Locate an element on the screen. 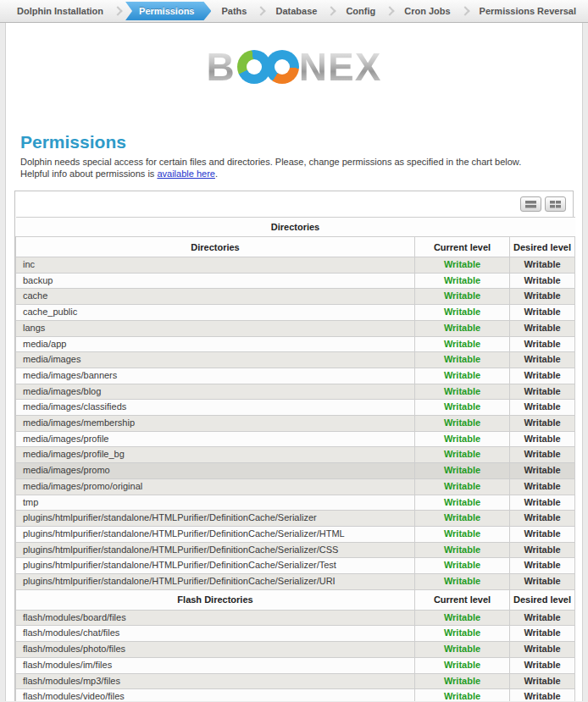 The width and height of the screenshot is (588, 702). directory-row: cache_public Writable Writable is located at coordinates (296, 313).